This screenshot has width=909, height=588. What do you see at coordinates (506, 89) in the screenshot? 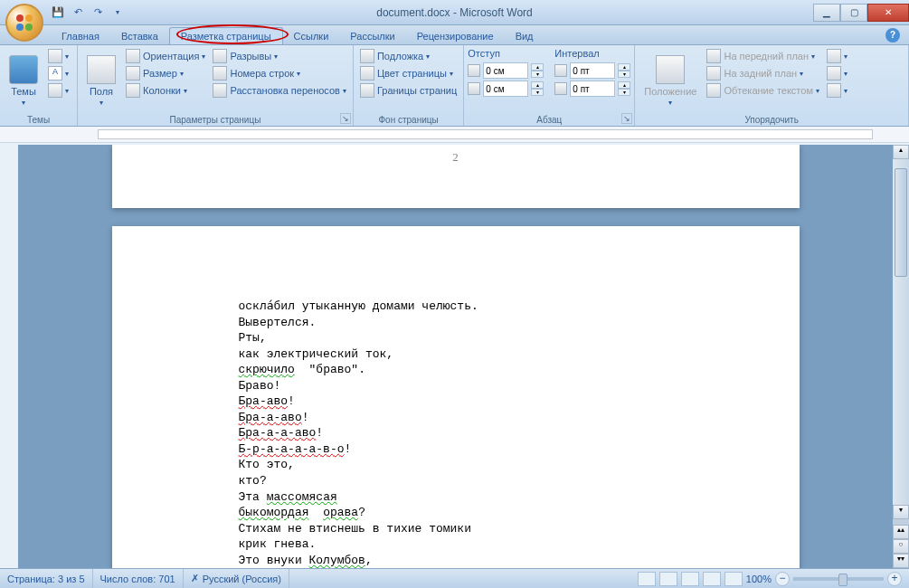
I see `indent-right-input` at bounding box center [506, 89].